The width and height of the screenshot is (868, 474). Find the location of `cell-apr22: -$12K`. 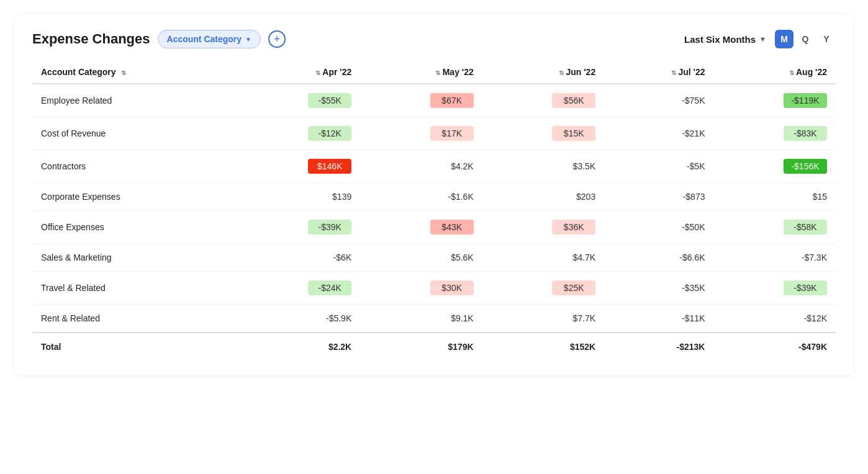

cell-apr22: -$12K is located at coordinates (299, 134).